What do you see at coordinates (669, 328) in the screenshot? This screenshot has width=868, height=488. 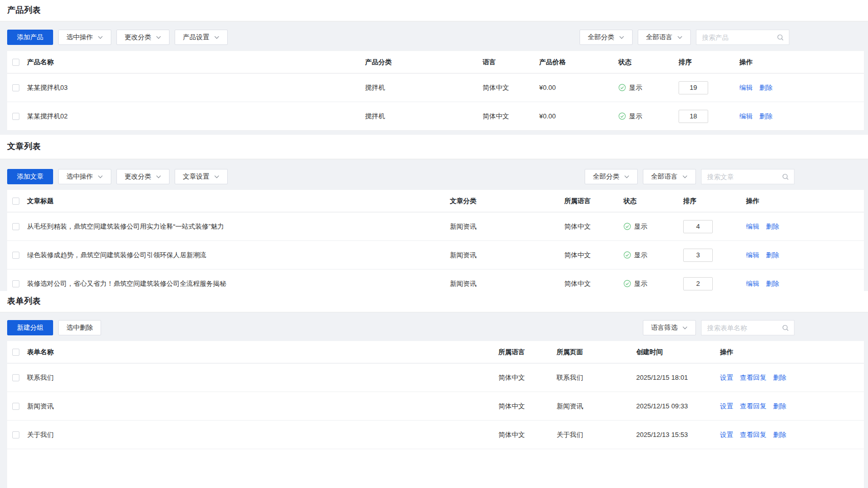 I see `filter-dropdown: 语言筛选` at bounding box center [669, 328].